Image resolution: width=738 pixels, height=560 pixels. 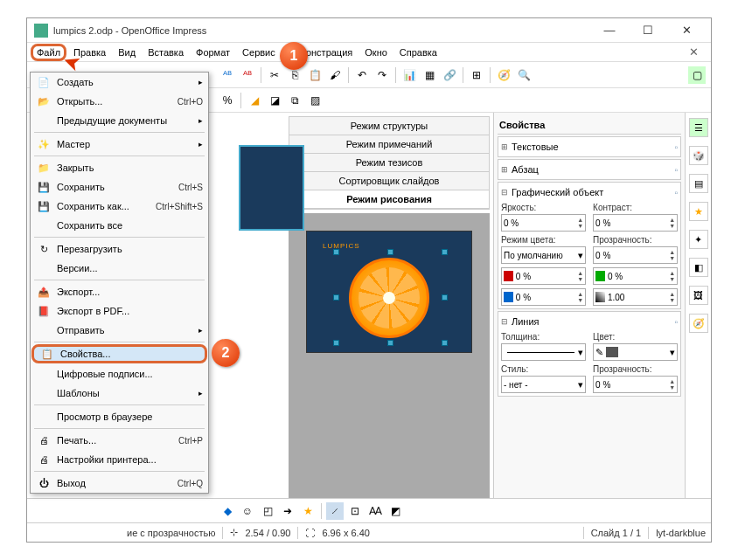 I want to click on paste-icon: 📋, so click(x=315, y=75).